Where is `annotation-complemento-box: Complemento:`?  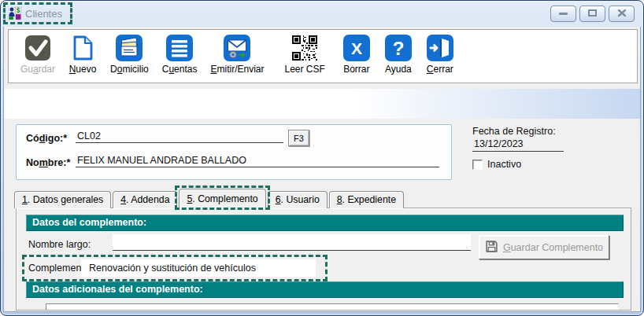 annotation-complemento-box: Complemento: is located at coordinates (175, 268).